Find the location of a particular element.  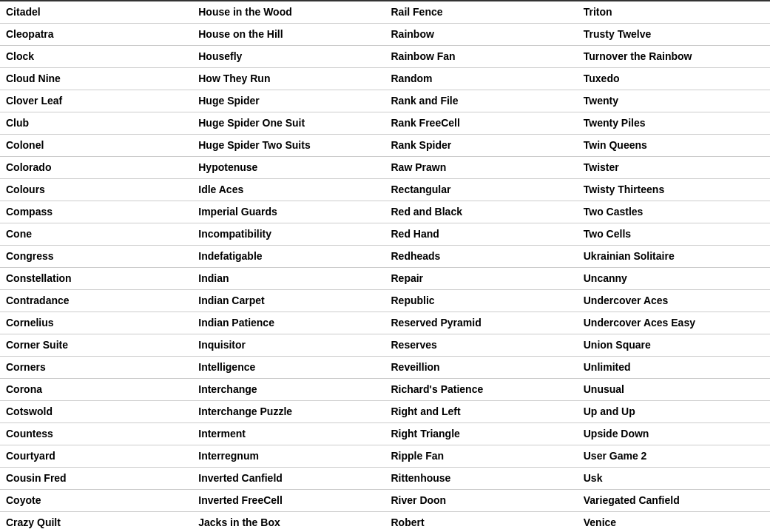

table-cell: Club is located at coordinates (96, 124).